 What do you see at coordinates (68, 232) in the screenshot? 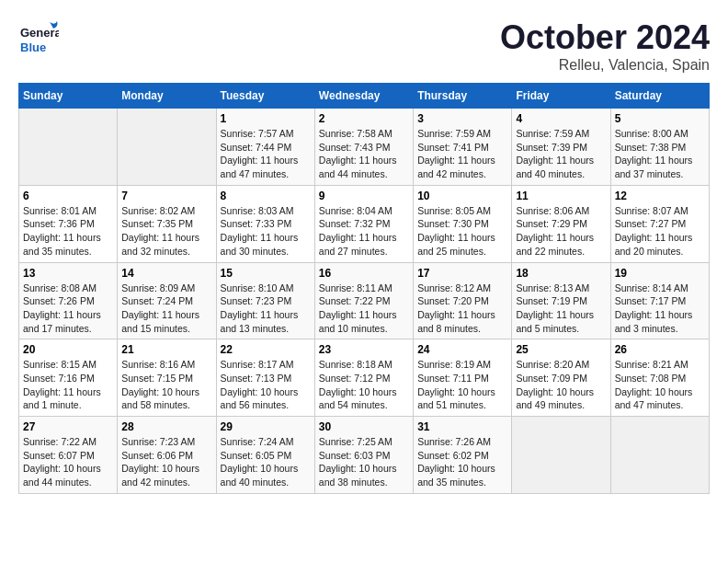
I see `day-info: Sunrise: 8:01 AMSunset: 7:36 PMDaylight:…` at bounding box center [68, 232].